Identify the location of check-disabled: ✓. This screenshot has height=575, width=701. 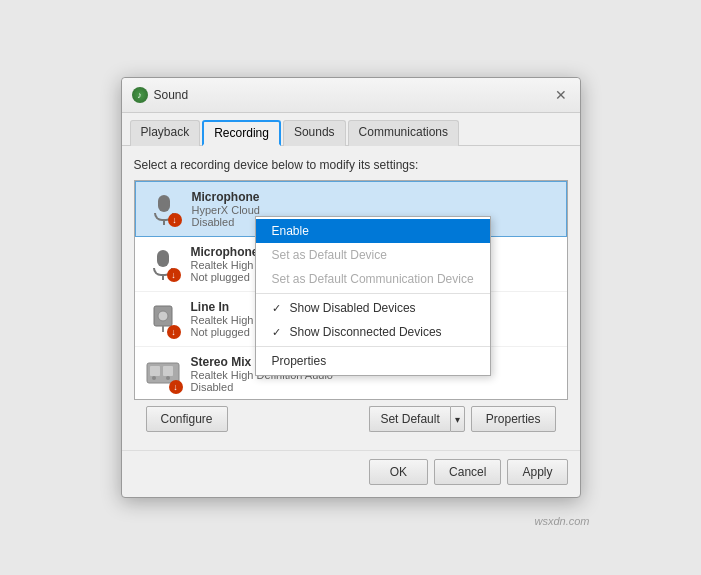
(278, 308).